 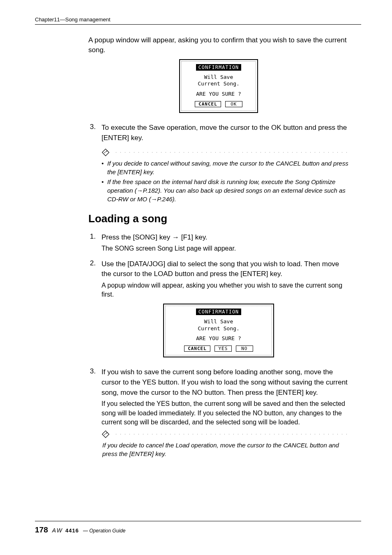 What do you see at coordinates (225, 168) in the screenshot?
I see `tip-item: If you decide to cancel without saving, …` at bounding box center [225, 168].